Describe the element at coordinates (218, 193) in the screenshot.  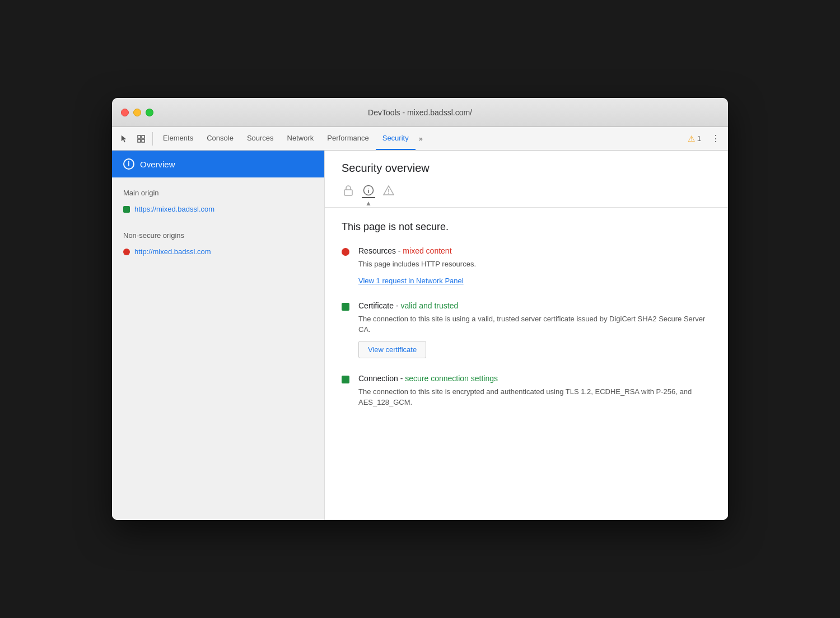
I see `main-origin-title: Main origin` at that location.